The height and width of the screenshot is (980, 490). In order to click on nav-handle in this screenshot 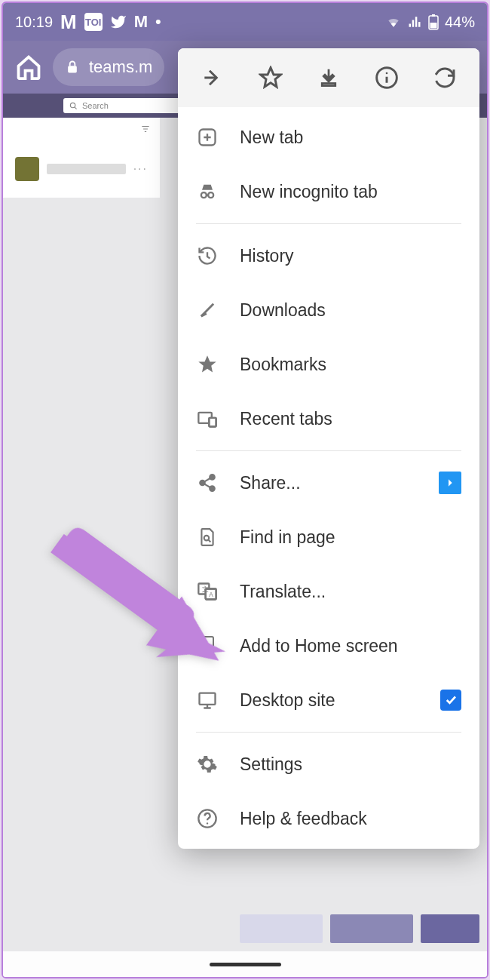, I will do `click(245, 964)`.